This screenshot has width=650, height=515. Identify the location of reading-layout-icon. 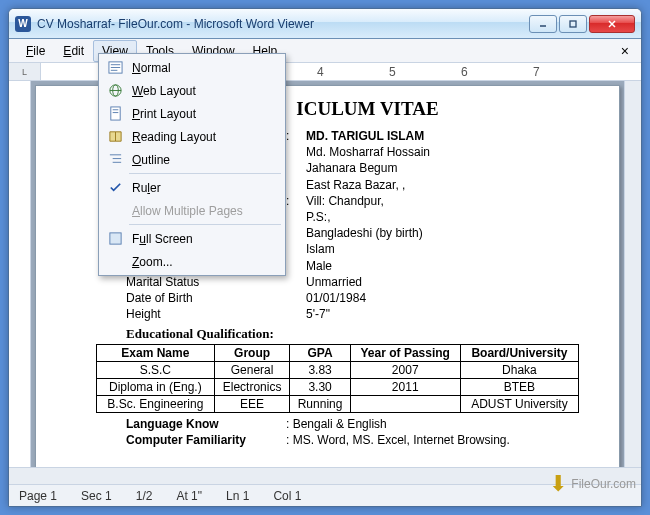
(115, 137).